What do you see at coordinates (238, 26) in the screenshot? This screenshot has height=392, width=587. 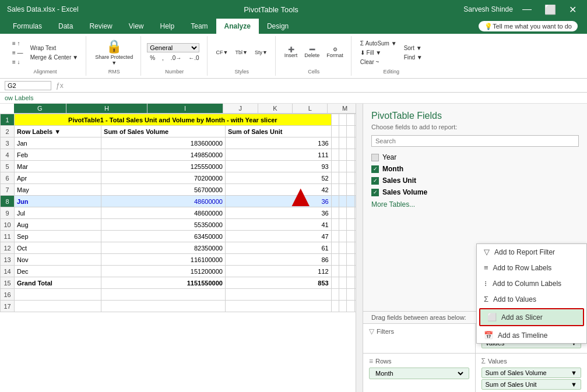 I see `tab-analyze: Analyze` at bounding box center [238, 26].